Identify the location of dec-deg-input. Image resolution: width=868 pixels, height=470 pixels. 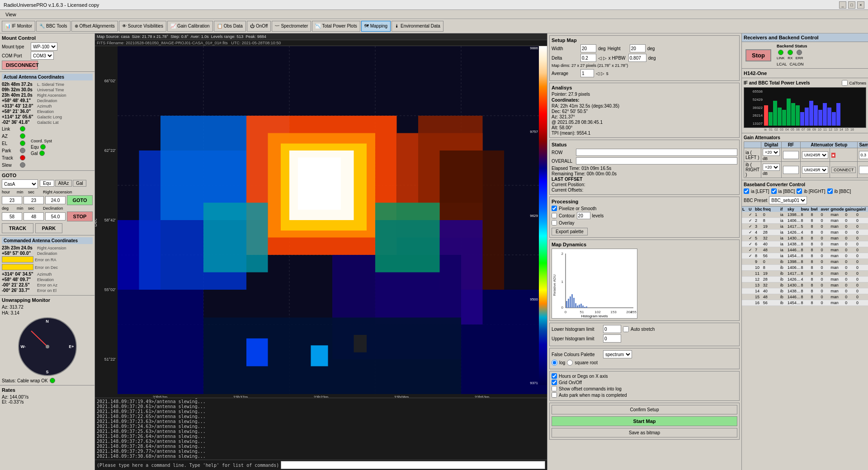
(12, 216).